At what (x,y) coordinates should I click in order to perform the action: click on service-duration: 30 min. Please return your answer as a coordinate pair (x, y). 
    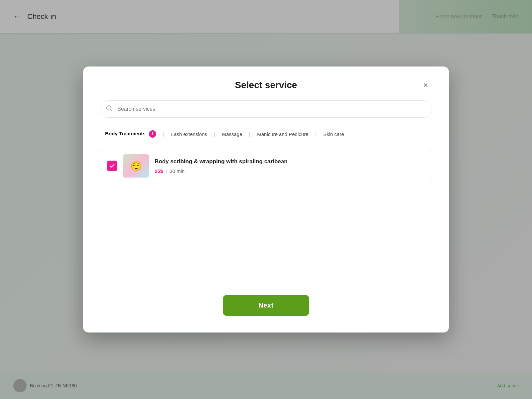
    Looking at the image, I should click on (177, 171).